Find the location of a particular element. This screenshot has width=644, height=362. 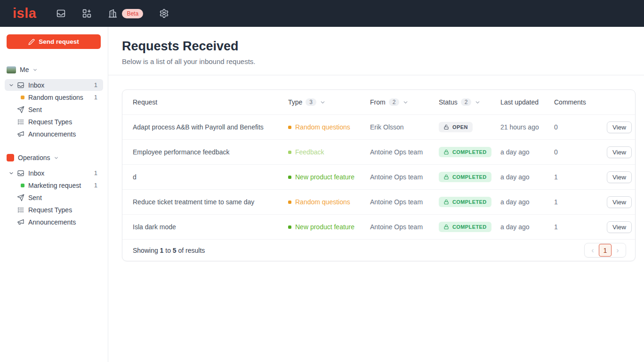

table-row: Adapt process A&B with Payroll and Benef… is located at coordinates (378, 127).